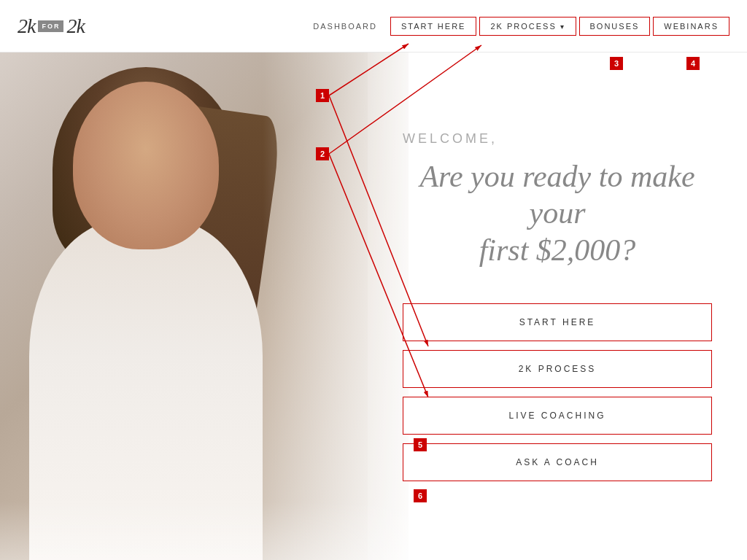  What do you see at coordinates (146, 166) in the screenshot?
I see `face` at bounding box center [146, 166].